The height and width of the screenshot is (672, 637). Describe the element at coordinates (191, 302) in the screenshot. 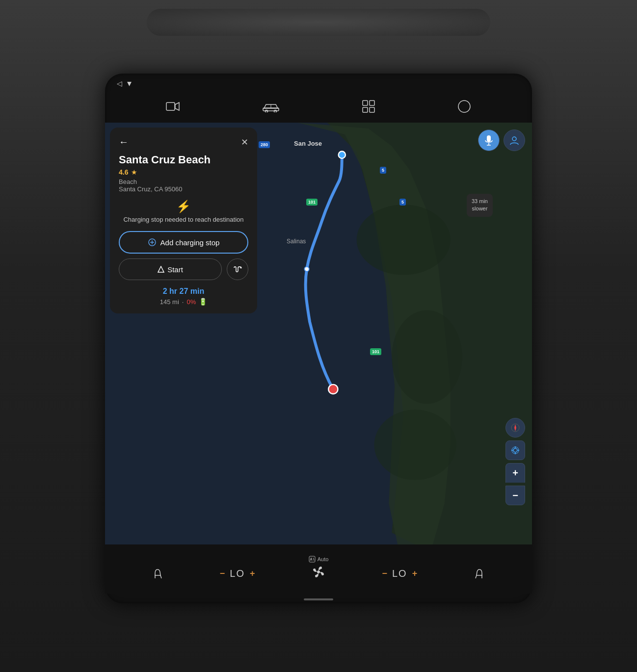

I see `battery-percent: 0%` at that location.